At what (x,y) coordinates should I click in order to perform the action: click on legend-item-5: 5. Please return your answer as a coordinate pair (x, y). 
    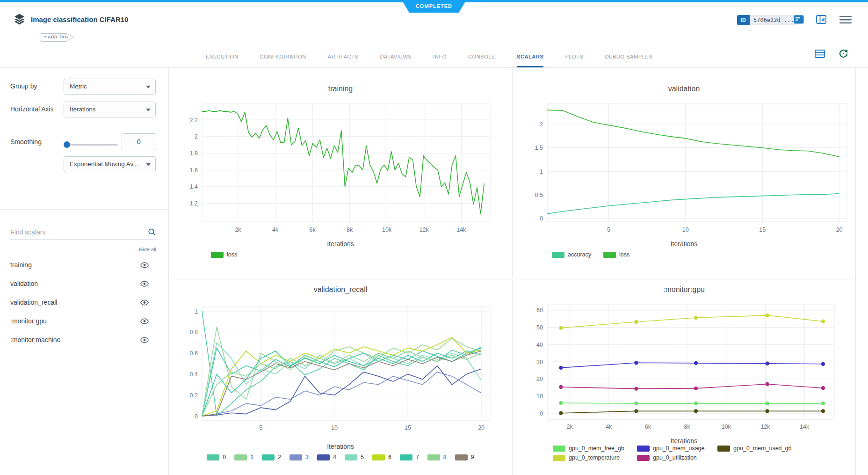
    Looking at the image, I should click on (354, 457).